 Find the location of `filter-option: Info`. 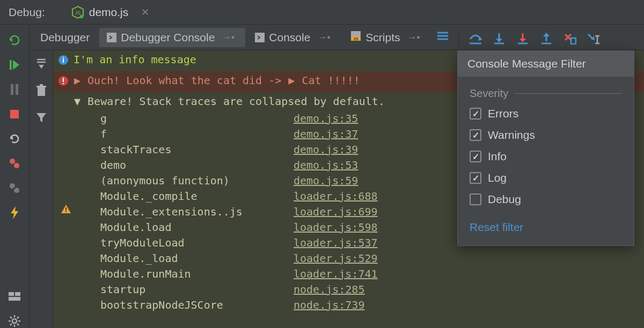

filter-option: Info is located at coordinates (546, 156).